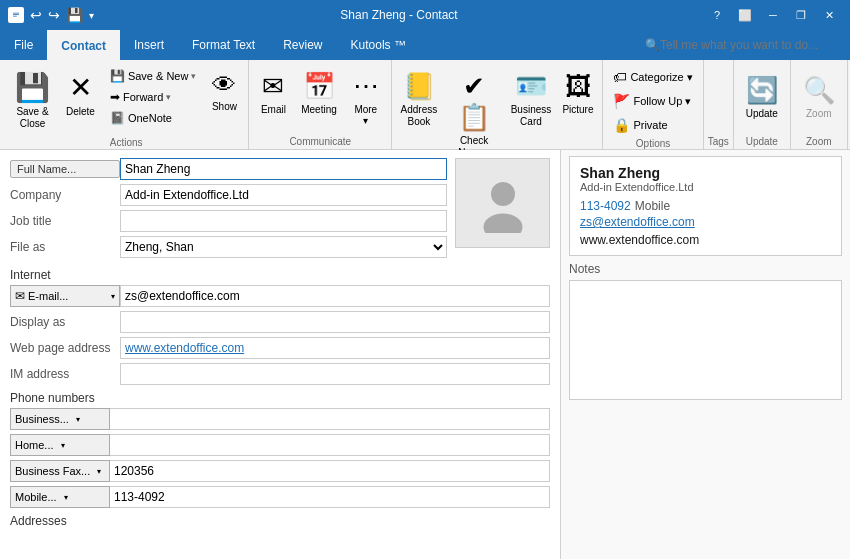 The image size is (850, 559). What do you see at coordinates (717, 15) in the screenshot?
I see `help-button: ?` at bounding box center [717, 15].